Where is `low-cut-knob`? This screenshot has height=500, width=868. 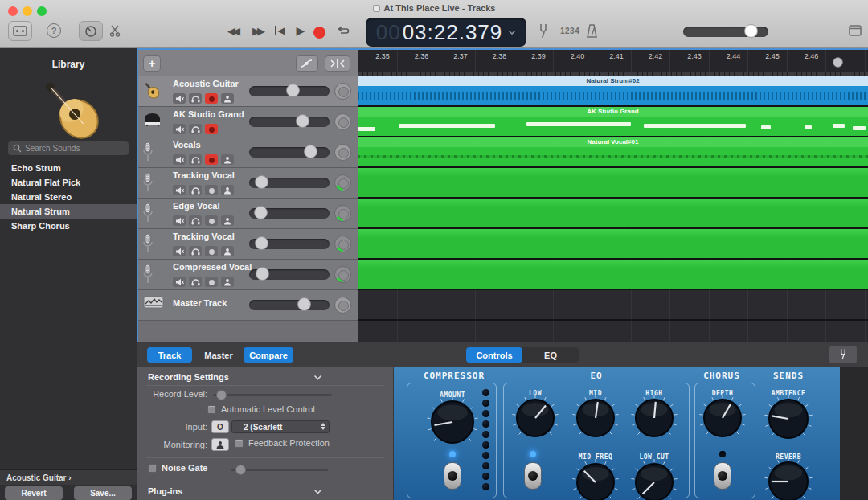
low-cut-knob is located at coordinates (654, 479).